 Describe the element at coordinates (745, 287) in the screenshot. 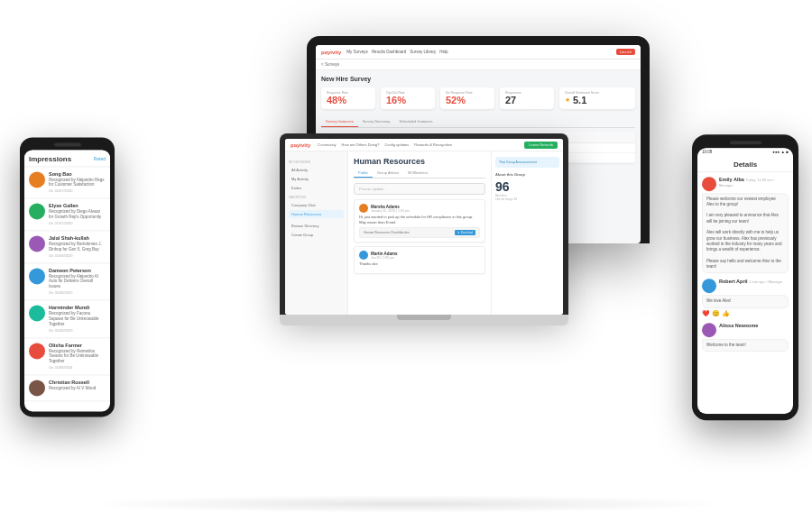

I see `message-user-1: Robert April 1 min ago • Manager` at that location.